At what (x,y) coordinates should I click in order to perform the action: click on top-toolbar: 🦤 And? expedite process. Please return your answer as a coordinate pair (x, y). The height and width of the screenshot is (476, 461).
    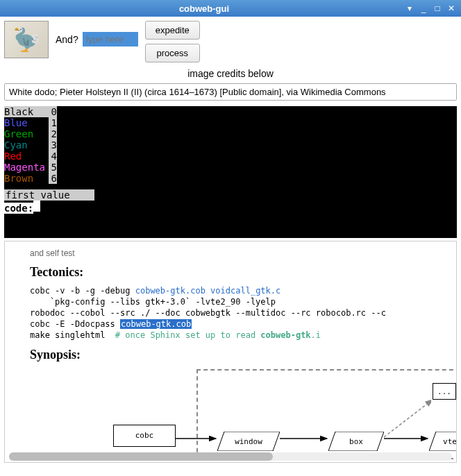
    Looking at the image, I should click on (230, 42).